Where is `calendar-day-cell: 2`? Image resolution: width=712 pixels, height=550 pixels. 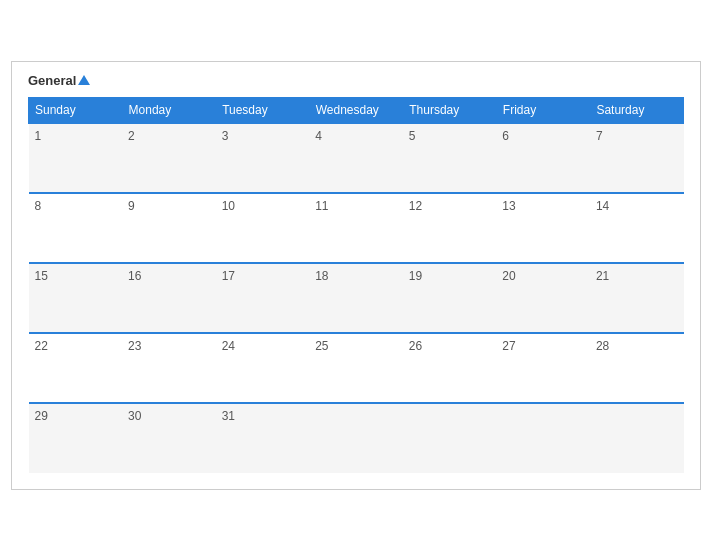 calendar-day-cell: 2 is located at coordinates (169, 158).